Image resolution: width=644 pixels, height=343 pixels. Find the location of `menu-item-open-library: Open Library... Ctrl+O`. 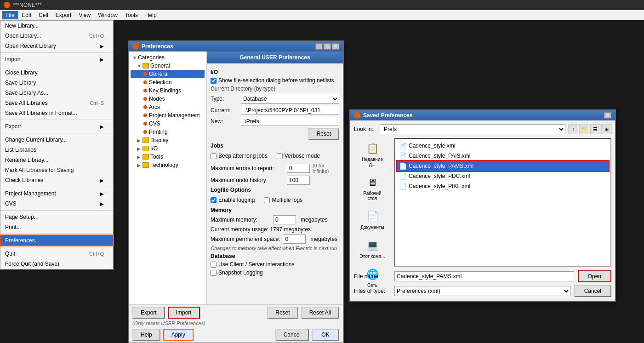

menu-item-open-library: Open Library... Ctrl+O is located at coordinates (57, 36).